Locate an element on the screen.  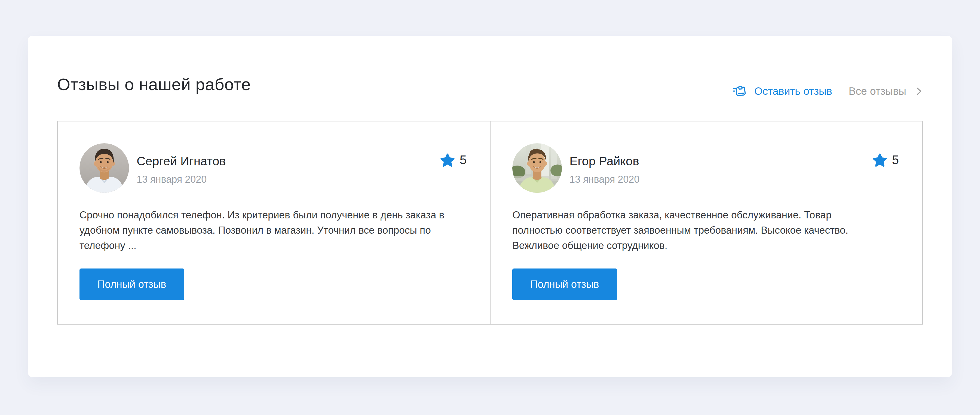
all-reviews-label: Все отзывы is located at coordinates (877, 91).